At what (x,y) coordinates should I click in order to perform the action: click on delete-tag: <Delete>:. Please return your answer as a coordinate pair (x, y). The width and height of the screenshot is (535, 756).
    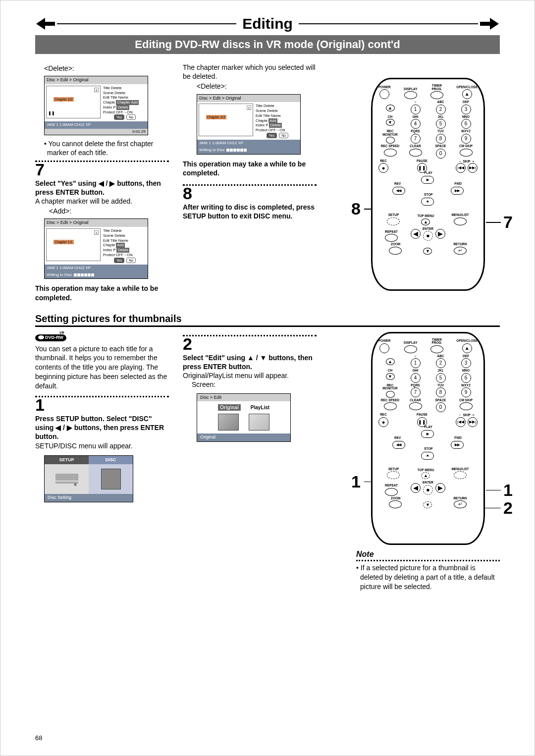
    Looking at the image, I should click on (107, 68).